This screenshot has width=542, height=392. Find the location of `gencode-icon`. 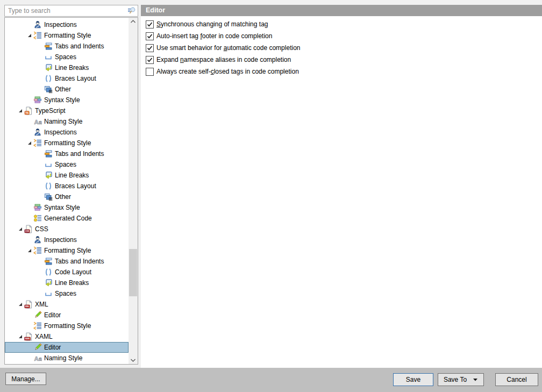

gencode-icon is located at coordinates (38, 218).